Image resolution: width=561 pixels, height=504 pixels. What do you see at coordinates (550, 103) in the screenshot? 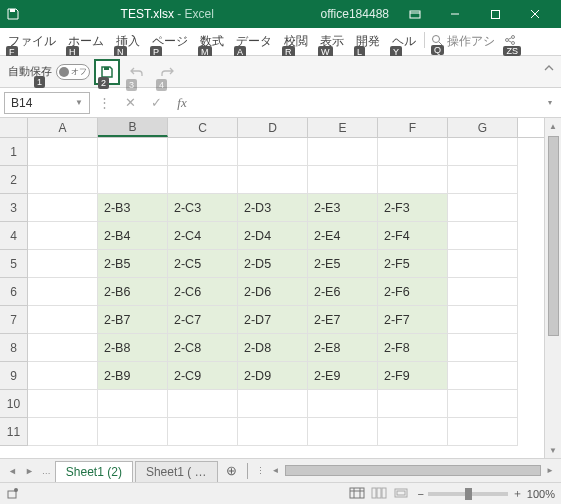
I see `expand-formula-bar-icon: ▾` at bounding box center [550, 103].